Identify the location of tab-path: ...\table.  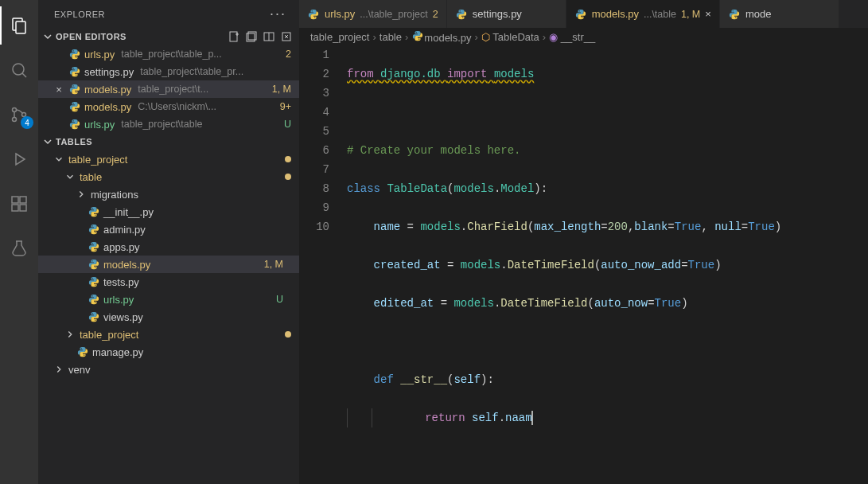
(660, 14).